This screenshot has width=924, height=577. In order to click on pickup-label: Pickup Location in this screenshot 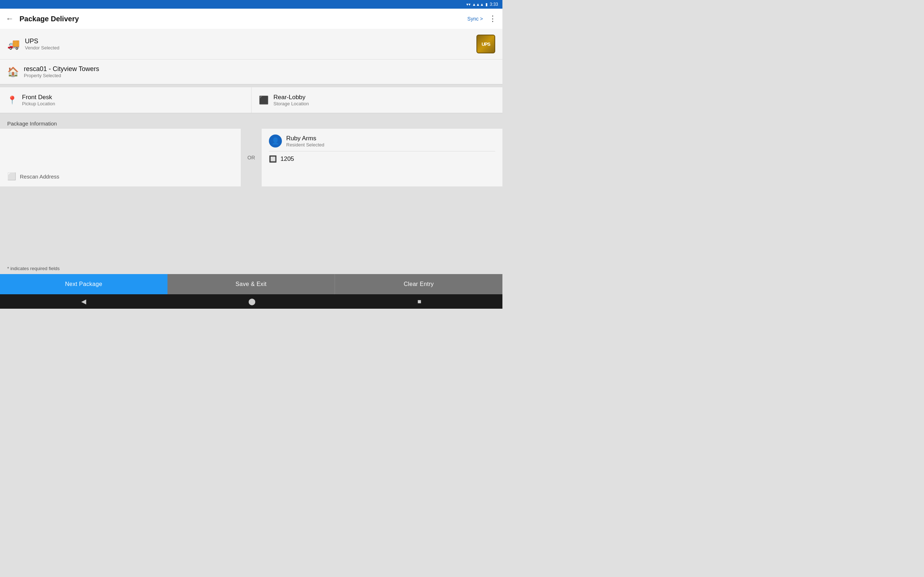, I will do `click(39, 104)`.